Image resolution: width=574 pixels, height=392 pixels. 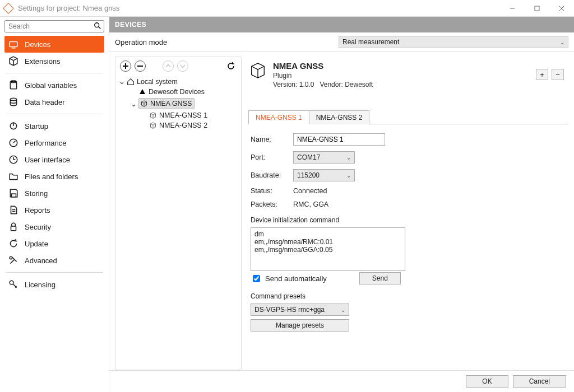 What do you see at coordinates (8, 8) in the screenshot?
I see `app-logo-icon` at bounding box center [8, 8].